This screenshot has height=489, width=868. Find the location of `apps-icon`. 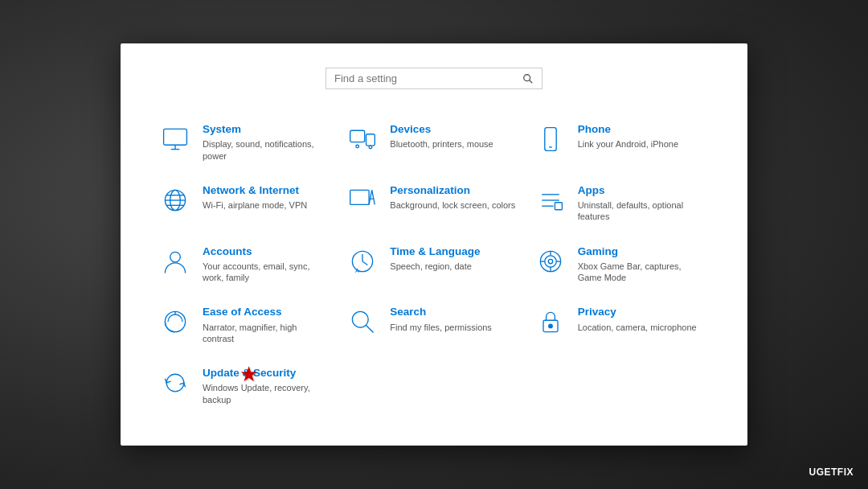

apps-icon is located at coordinates (551, 200).